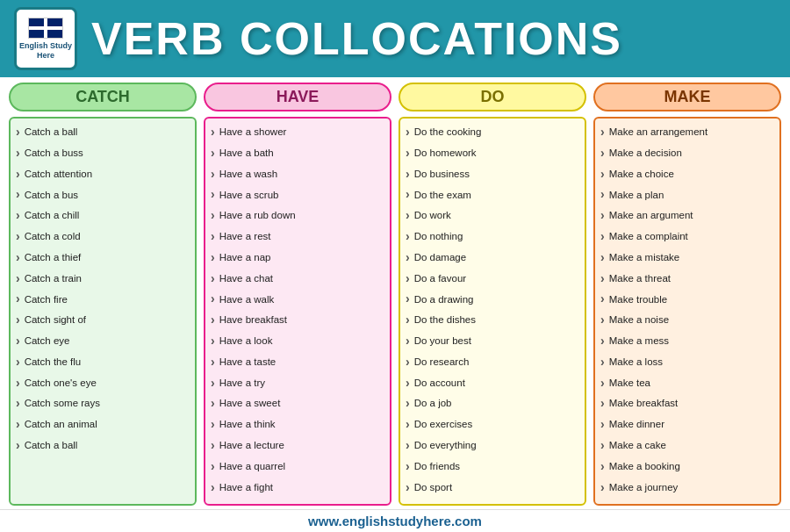  What do you see at coordinates (492, 384) in the screenshot?
I see `list-item: Do account` at bounding box center [492, 384].